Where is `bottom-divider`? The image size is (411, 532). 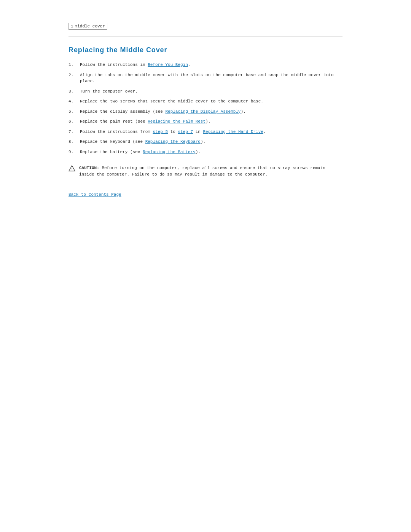
bottom-divider is located at coordinates (206, 186).